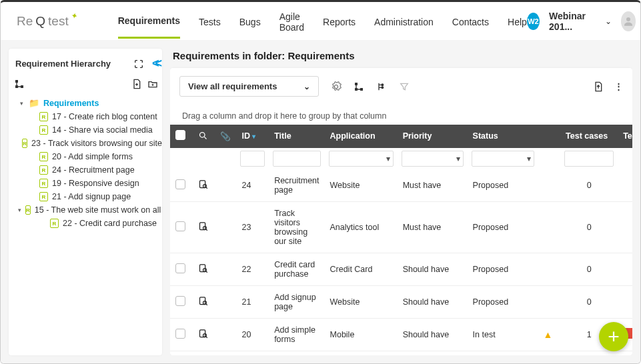  I want to click on search-icon, so click(203, 135).